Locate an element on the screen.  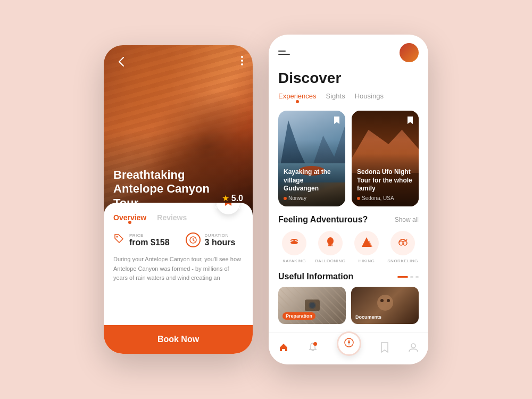
price-duration-row: PRICE from $158 DURATION 3 hours is located at coordinates (178, 240).